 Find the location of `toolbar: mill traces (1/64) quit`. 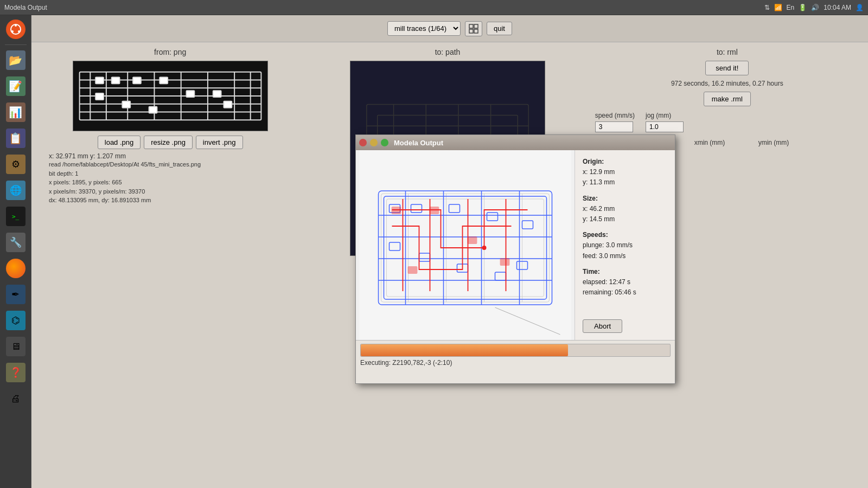

toolbar: mill traces (1/64) quit is located at coordinates (450, 29).